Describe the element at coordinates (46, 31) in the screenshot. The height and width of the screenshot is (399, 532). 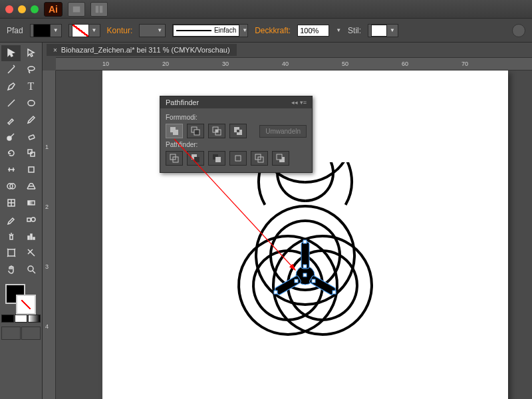
I see `fill-swatch-dropdown: ▼` at that location.